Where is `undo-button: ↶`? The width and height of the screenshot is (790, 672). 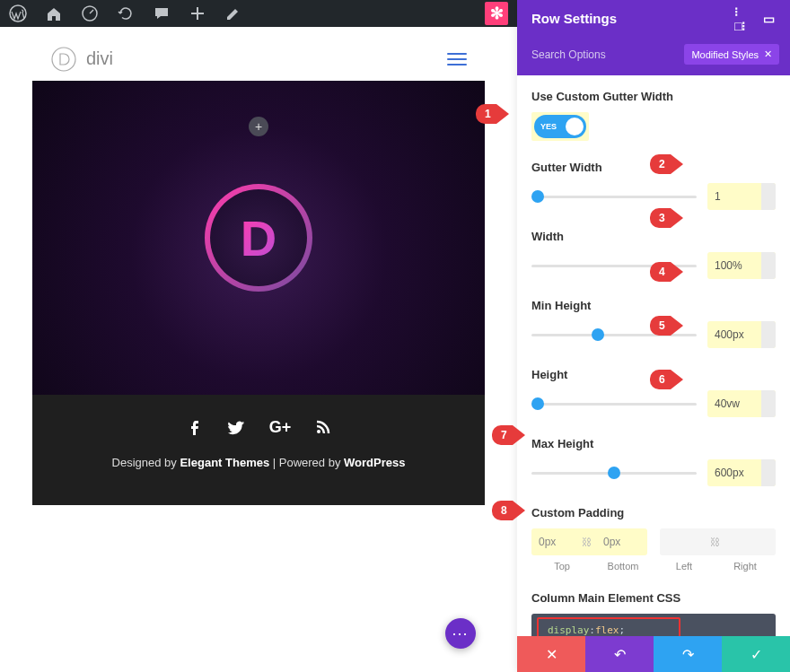
undo-button: ↶ is located at coordinates (619, 654).